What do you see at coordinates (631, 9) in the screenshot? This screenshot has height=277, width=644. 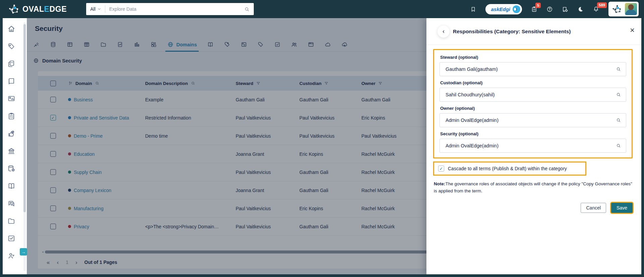 I see `user-avatar` at bounding box center [631, 9].